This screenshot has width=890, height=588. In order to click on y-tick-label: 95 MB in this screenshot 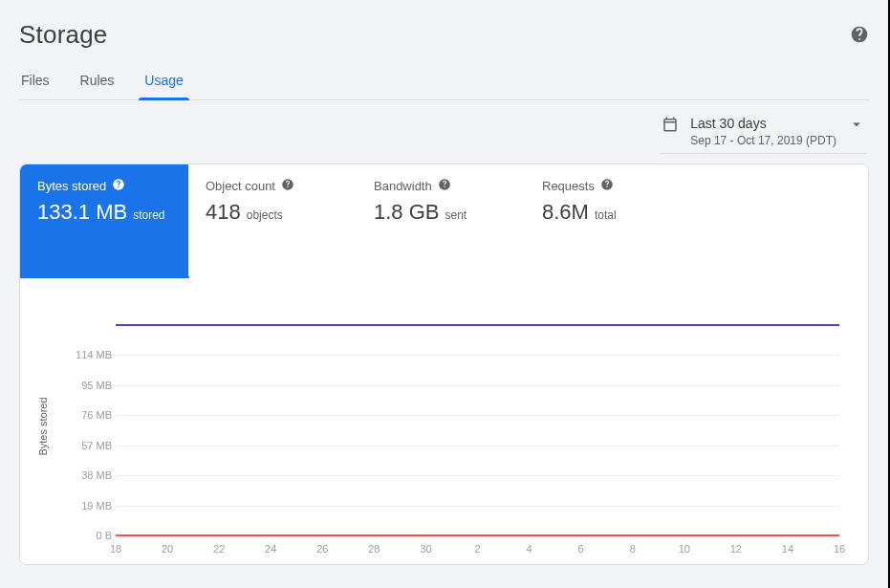, I will do `click(91, 385)`.